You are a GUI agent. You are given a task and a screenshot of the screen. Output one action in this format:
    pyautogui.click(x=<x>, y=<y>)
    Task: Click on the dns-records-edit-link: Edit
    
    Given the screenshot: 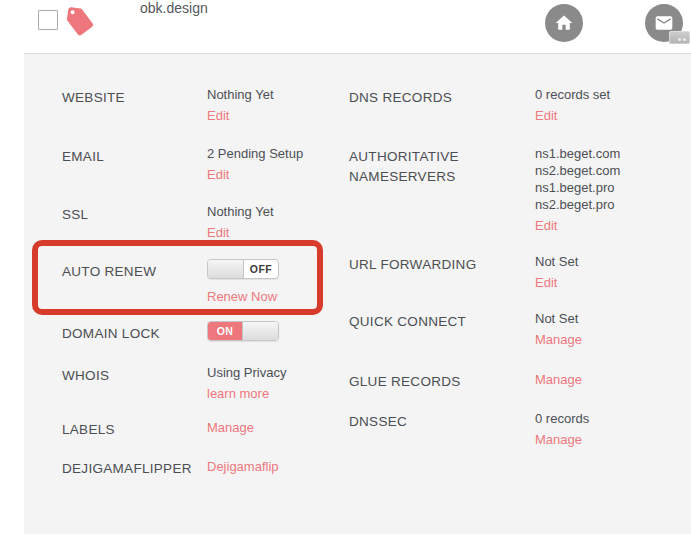 What is the action you would take?
    pyautogui.click(x=613, y=116)
    